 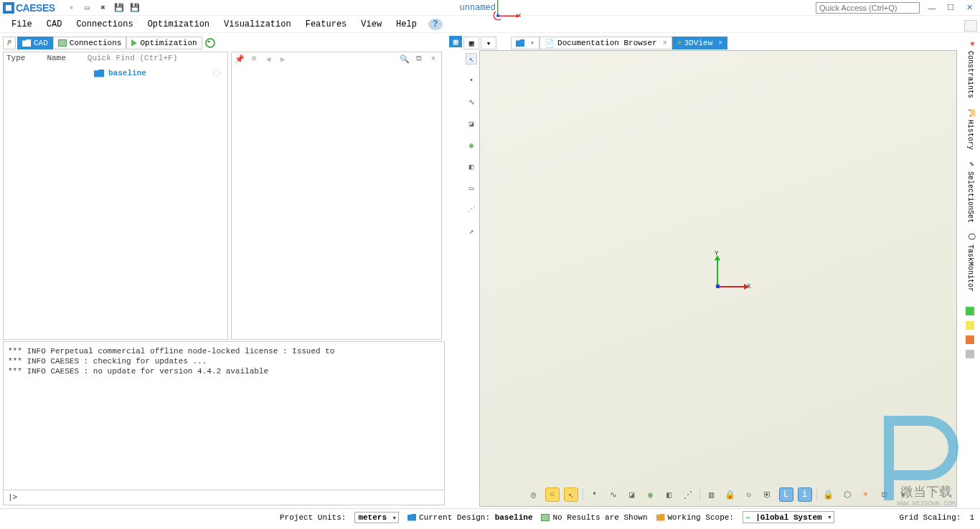 What do you see at coordinates (885, 495) in the screenshot?
I see `vbt-snap-icon: ⊡` at bounding box center [885, 495].